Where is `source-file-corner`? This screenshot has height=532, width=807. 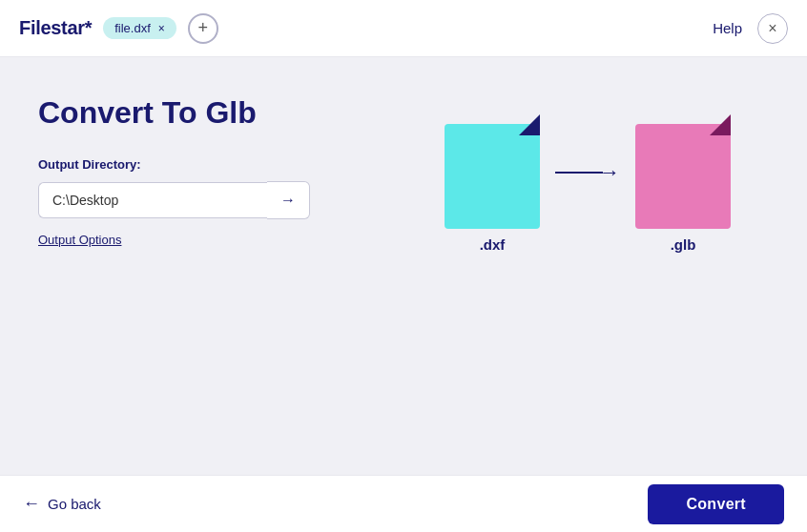 source-file-corner is located at coordinates (529, 125).